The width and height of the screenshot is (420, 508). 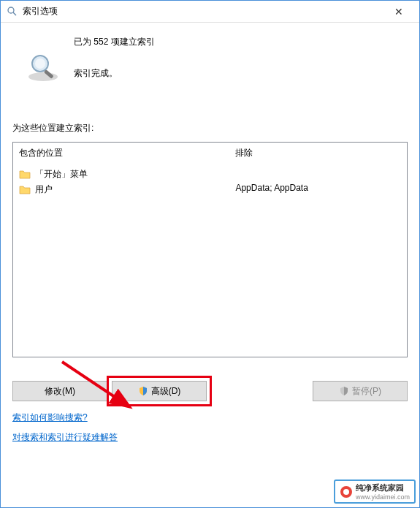 What do you see at coordinates (114, 73) in the screenshot?
I see `index-complete-text: 索引完成。` at bounding box center [114, 73].